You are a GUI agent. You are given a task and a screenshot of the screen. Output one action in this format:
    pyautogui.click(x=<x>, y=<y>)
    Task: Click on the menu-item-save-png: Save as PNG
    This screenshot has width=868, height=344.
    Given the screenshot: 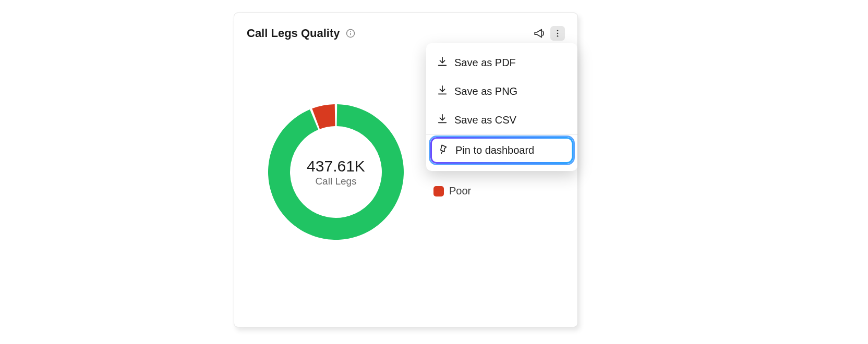 What is the action you would take?
    pyautogui.click(x=502, y=92)
    